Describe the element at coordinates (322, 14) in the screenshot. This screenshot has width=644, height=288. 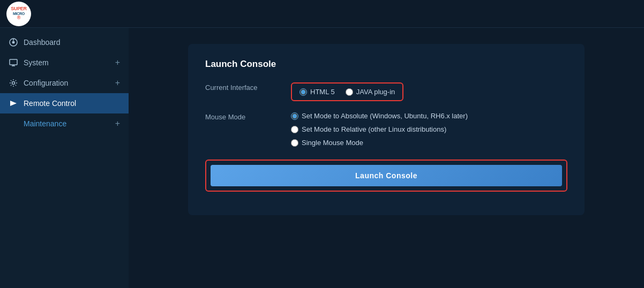
I see `topbar: SUPERMICRO®` at that location.